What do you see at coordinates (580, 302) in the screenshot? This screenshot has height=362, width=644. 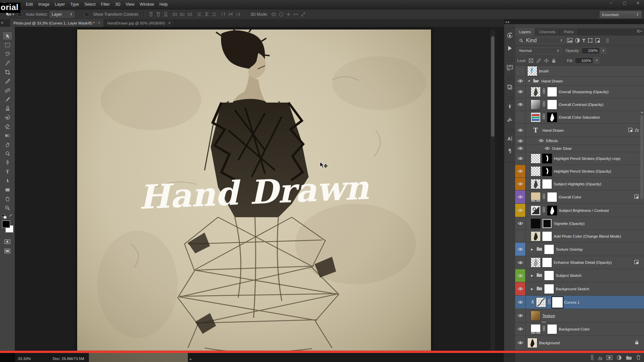 I see `layer-row-curves-1: Curves 1` at bounding box center [580, 302].